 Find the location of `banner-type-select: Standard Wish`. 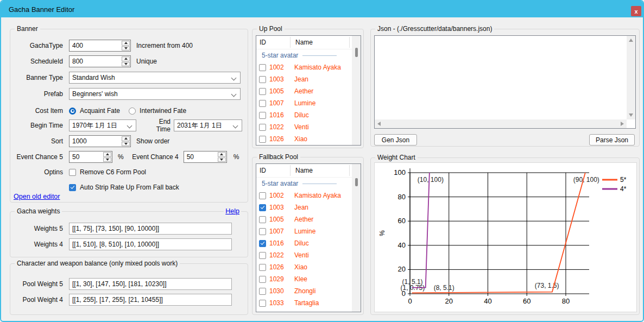

banner-type-select: Standard Wish is located at coordinates (155, 78).